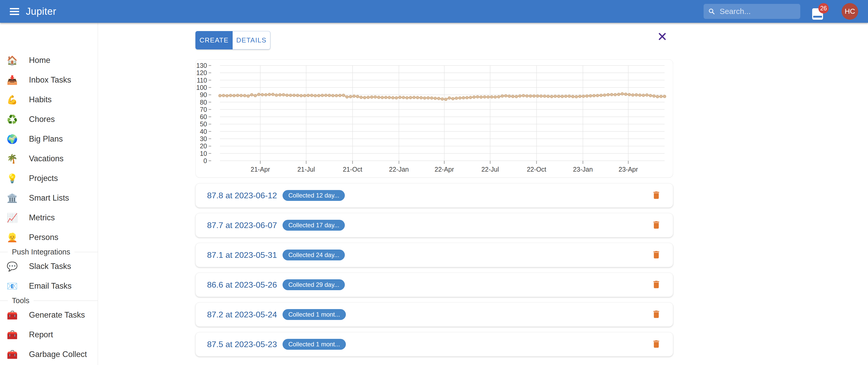 This screenshot has width=868, height=365. I want to click on app-header: Jupiter 26 HC, so click(434, 11).